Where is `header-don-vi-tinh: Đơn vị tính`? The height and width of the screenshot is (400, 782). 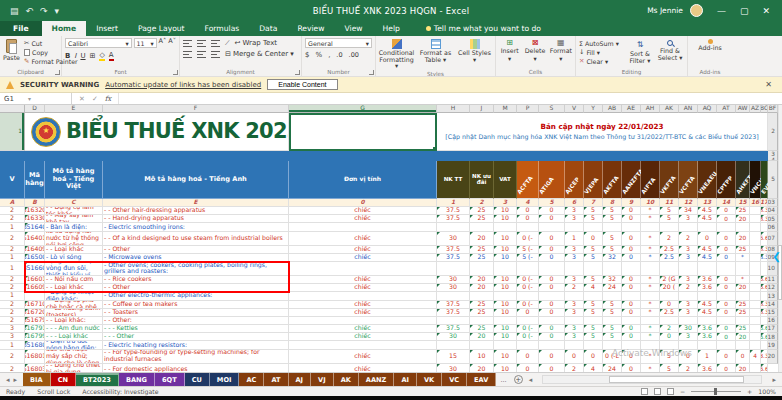
header-don-vi-tinh: Đơn vị tính is located at coordinates (363, 180).